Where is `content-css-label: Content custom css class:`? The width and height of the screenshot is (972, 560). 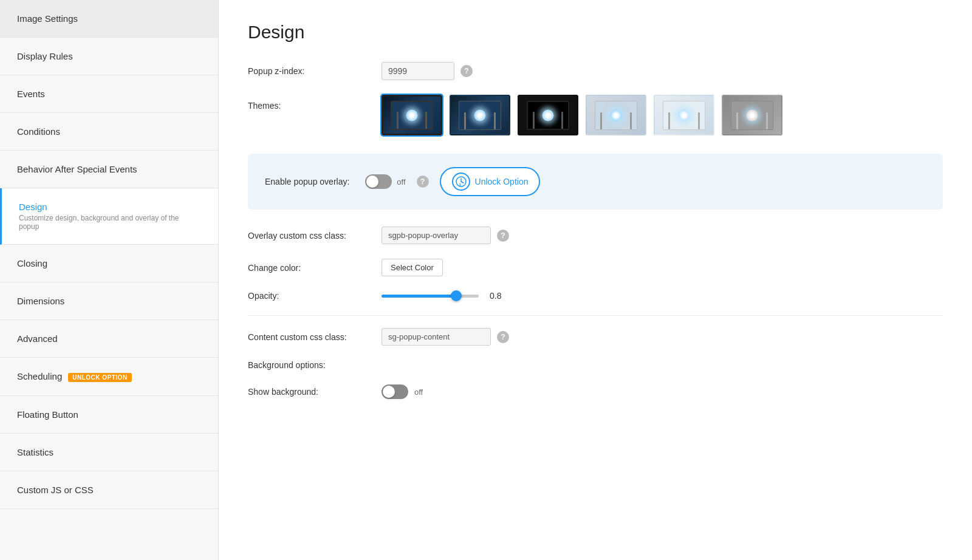
content-css-label: Content custom css class: is located at coordinates (315, 337).